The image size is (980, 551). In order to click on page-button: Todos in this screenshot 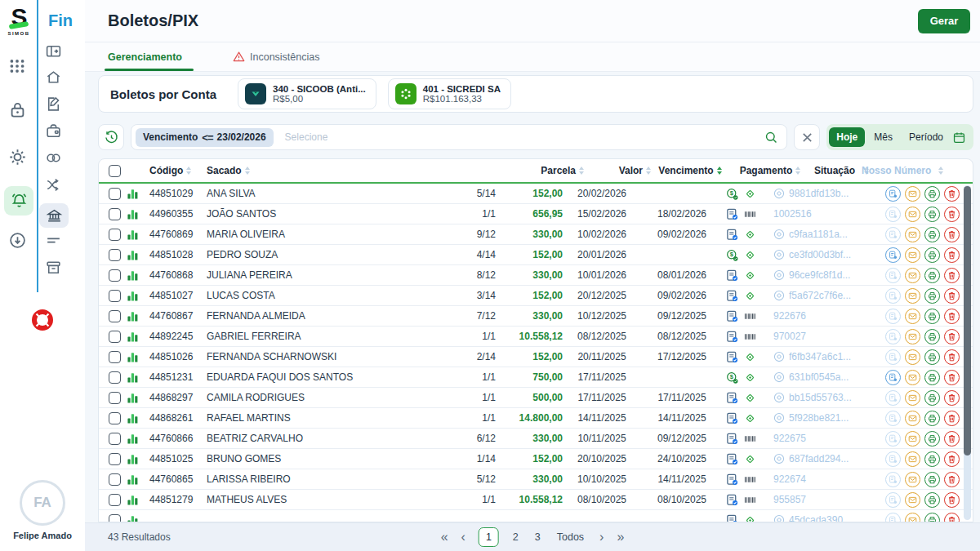, I will do `click(570, 537)`.